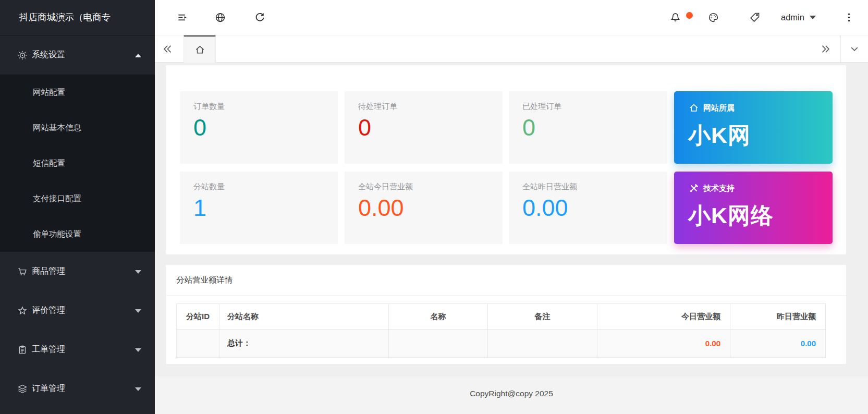 This screenshot has width=868, height=414. Describe the element at coordinates (48, 311) in the screenshot. I see `sidebar-item-label: 评价管理` at that location.